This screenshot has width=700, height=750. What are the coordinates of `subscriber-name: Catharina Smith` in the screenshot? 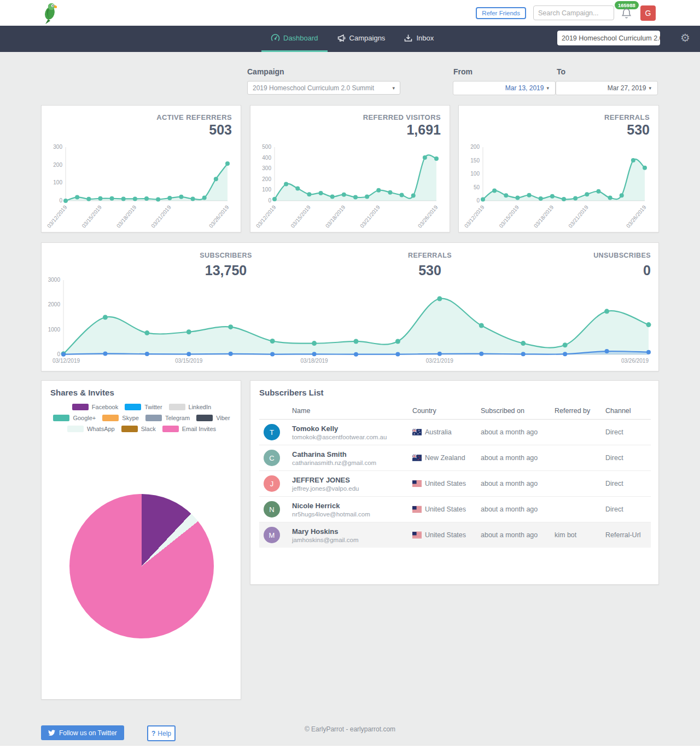 It's located at (352, 454).